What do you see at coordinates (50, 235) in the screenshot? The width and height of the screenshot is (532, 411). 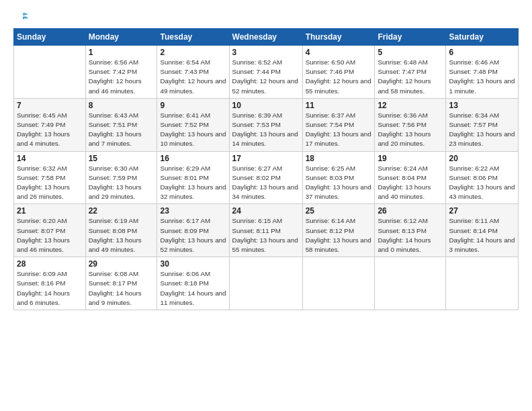 I see `day-info: Sunrise: 6:20 AM Sunset: 8:07 PM Dayligh…` at bounding box center [50, 235].